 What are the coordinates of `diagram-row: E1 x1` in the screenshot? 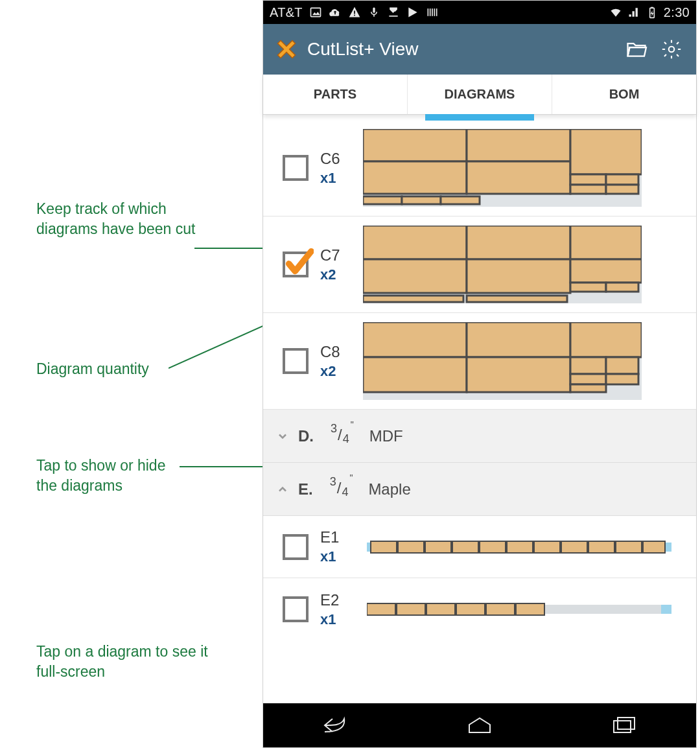 It's located at (480, 547).